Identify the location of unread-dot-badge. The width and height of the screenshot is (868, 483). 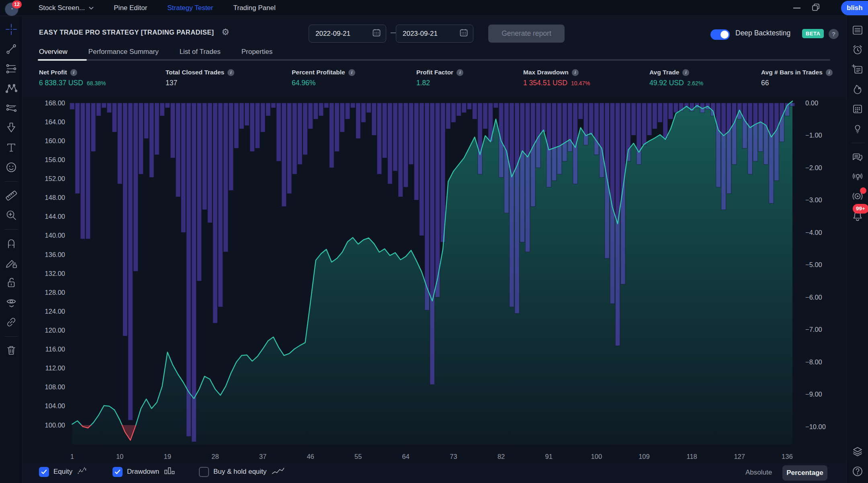
(863, 191).